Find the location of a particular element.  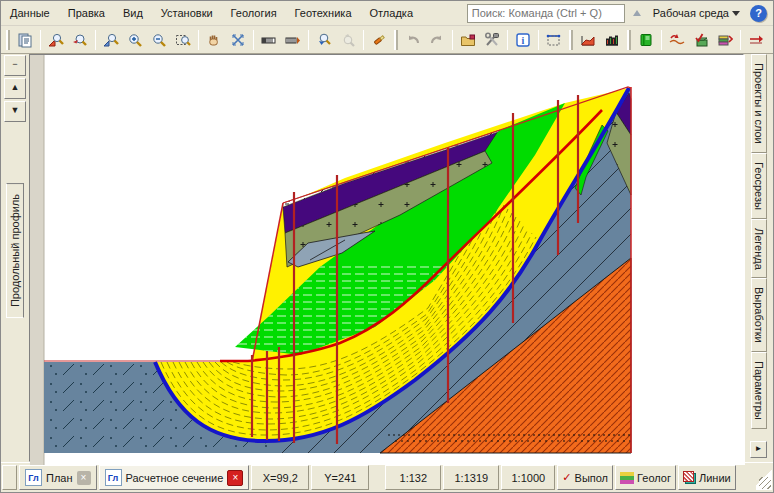

zoom-in-button is located at coordinates (135, 40).